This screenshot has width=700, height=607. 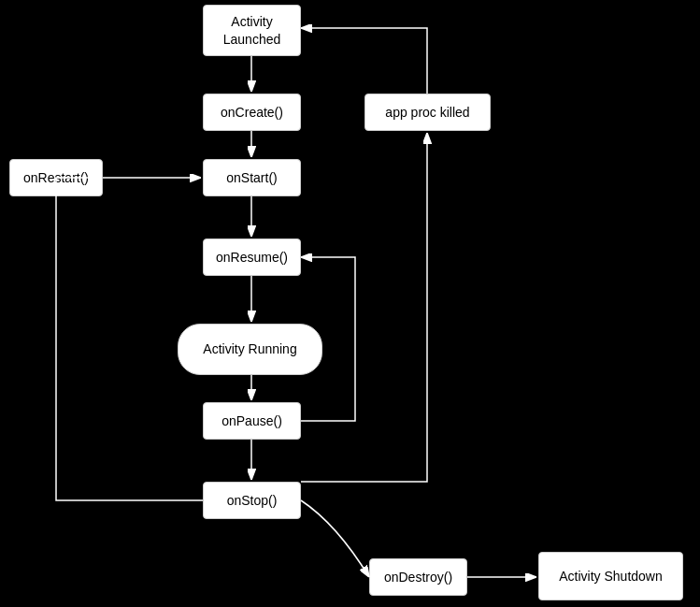 I want to click on on-start-node: onStart(), so click(x=252, y=178).